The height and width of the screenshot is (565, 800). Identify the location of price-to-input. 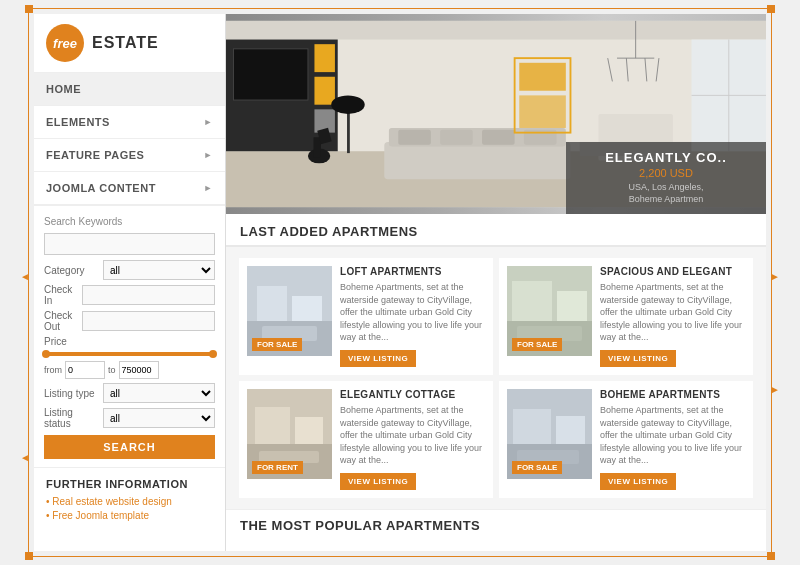
(139, 370).